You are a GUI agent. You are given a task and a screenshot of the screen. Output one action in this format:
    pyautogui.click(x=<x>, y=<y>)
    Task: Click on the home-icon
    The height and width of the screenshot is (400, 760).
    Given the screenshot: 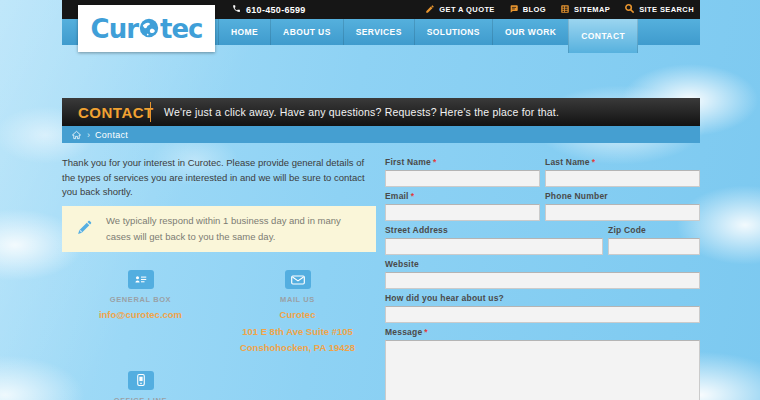 What is the action you would take?
    pyautogui.click(x=76, y=135)
    